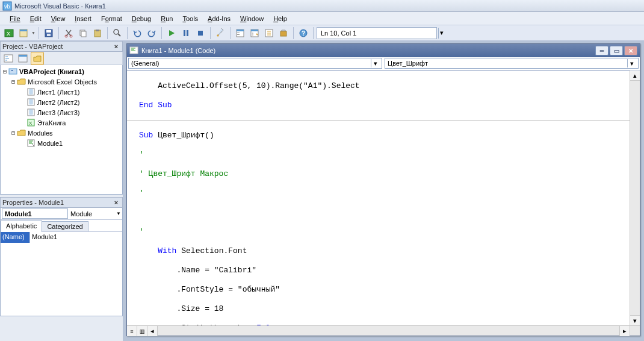 This screenshot has width=644, height=341. What do you see at coordinates (375, 63) in the screenshot?
I see `chevron-down-icon: ▾` at bounding box center [375, 63].